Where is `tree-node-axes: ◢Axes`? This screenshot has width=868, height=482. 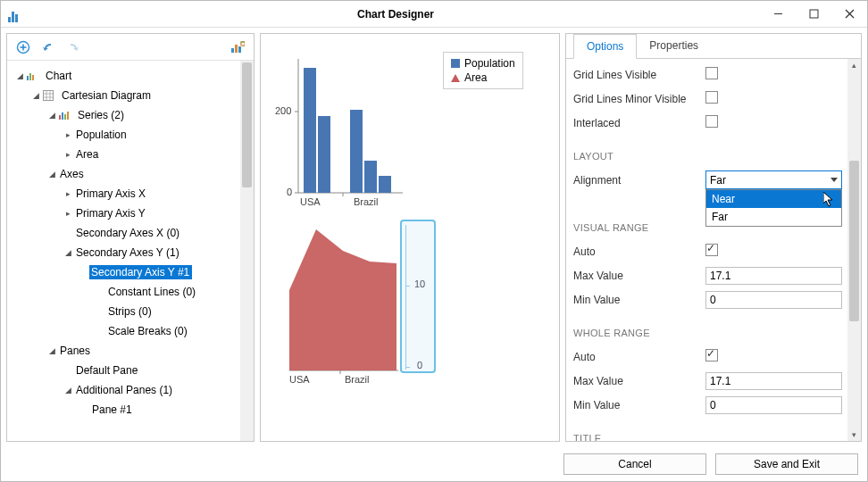 tree-node-axes: ◢Axes is located at coordinates (123, 174).